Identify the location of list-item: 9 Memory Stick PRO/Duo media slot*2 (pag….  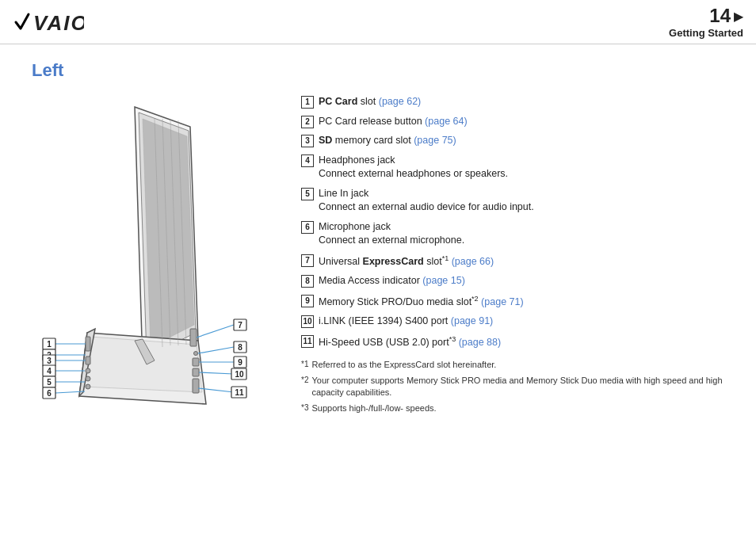
(517, 302).